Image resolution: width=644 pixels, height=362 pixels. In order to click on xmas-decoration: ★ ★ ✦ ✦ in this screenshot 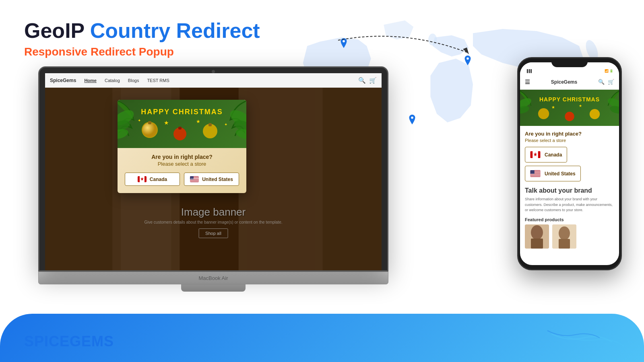, I will do `click(182, 124)`.